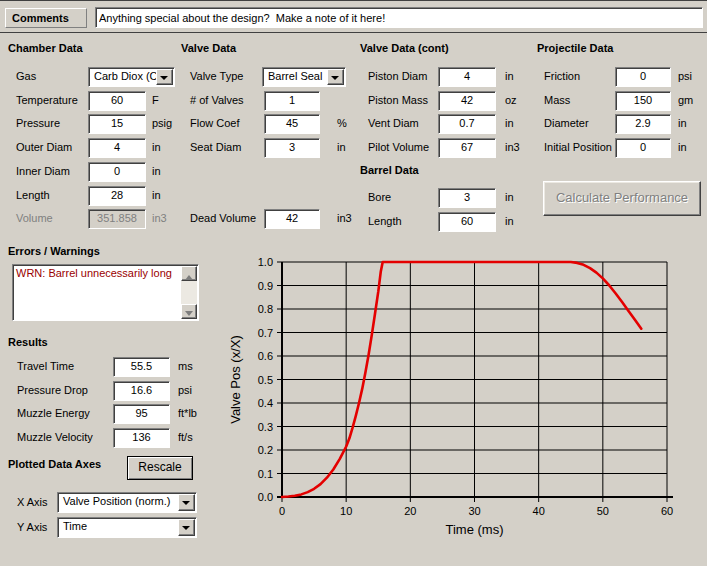 The image size is (707, 566). Describe the element at coordinates (266, 262) in the screenshot. I see `tick-label: 1.0` at that location.